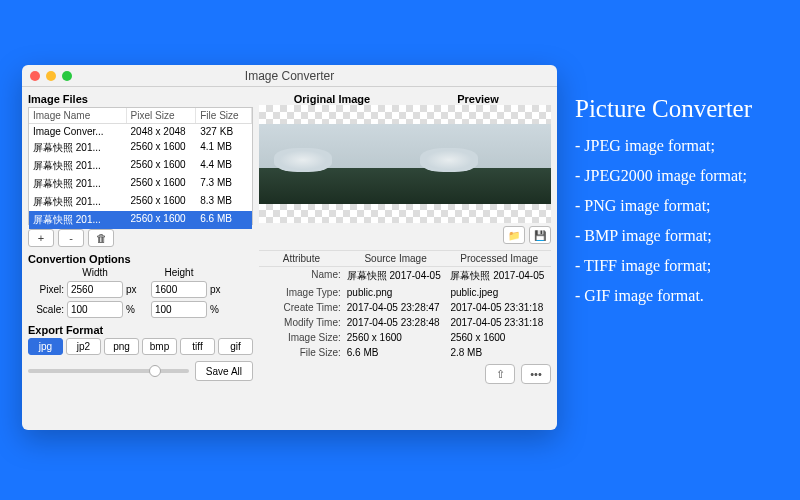  Describe the element at coordinates (78, 116) in the screenshot. I see `col-image-name: Image Name` at that location.